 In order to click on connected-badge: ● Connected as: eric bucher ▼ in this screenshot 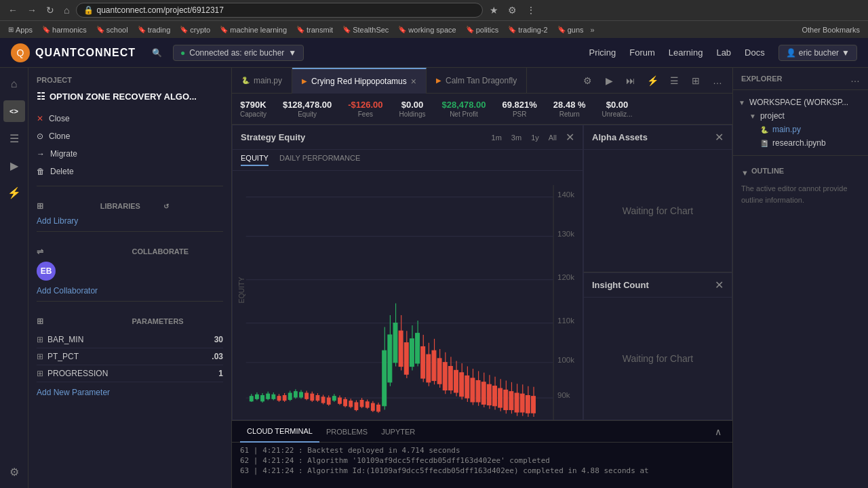, I will do `click(239, 53)`.